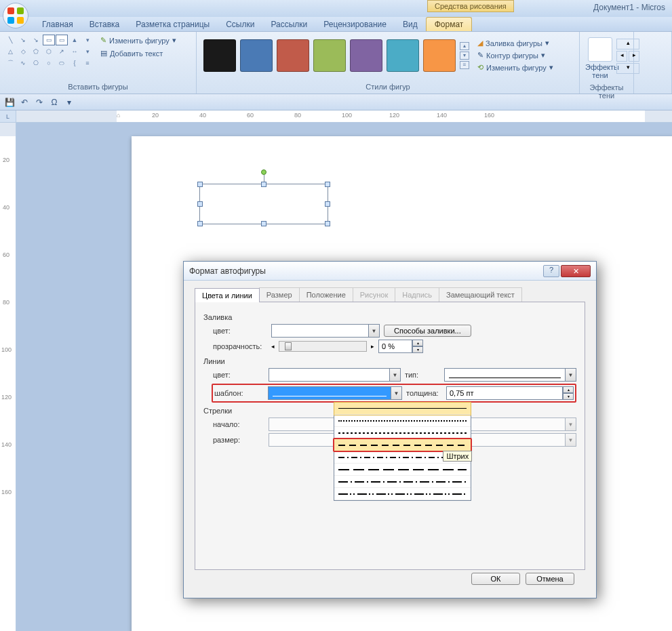  Describe the element at coordinates (138, 41) in the screenshot. I see `edit-shape-button: ✎ Изменить фигуру ▾` at that location.